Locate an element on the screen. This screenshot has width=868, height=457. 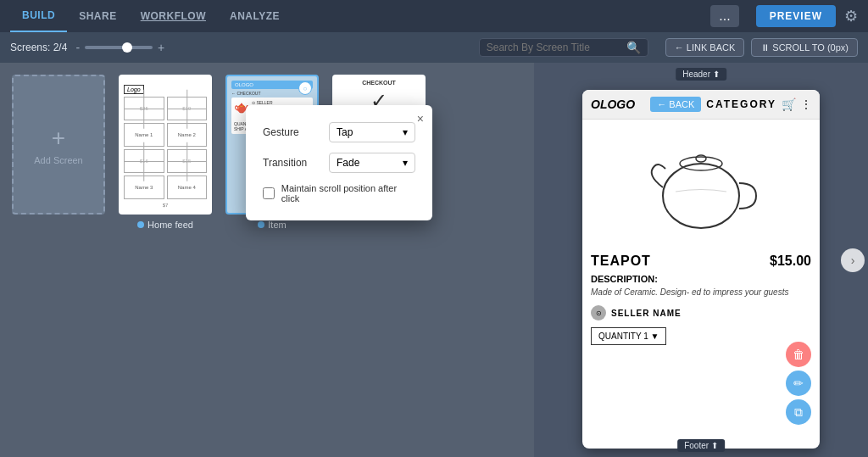
product-price: $15.00 is located at coordinates (790, 261).